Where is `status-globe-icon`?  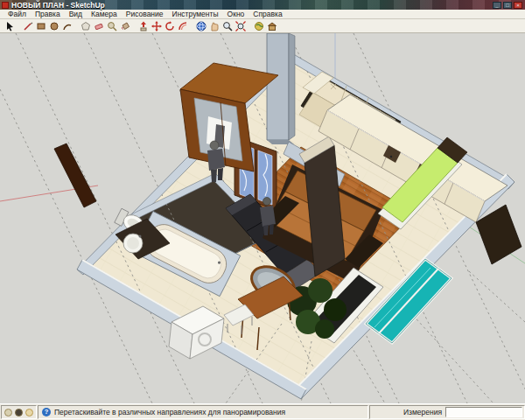 status-globe-icon is located at coordinates (9, 413).